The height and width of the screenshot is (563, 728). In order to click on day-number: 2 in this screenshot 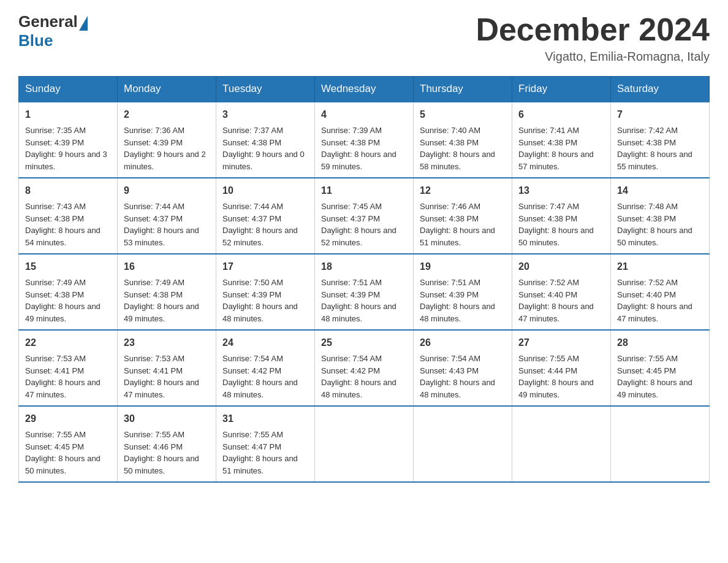, I will do `click(167, 115)`.